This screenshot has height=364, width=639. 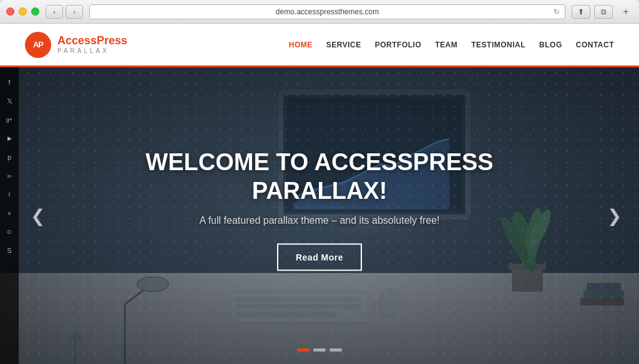 I want to click on nav-contact: CONTACT, so click(x=595, y=45).